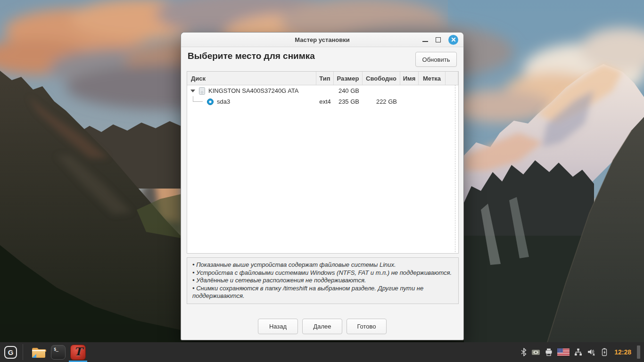  What do you see at coordinates (322, 326) in the screenshot?
I see `wizard-nav: Назад Далее Готово` at bounding box center [322, 326].